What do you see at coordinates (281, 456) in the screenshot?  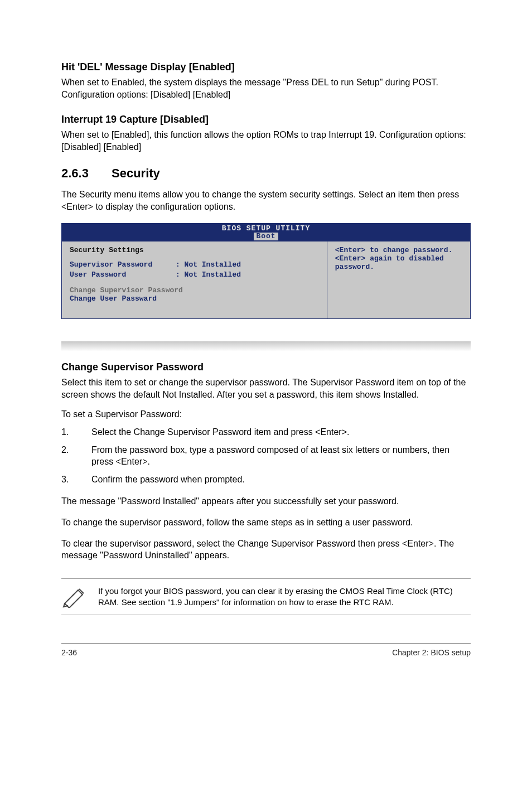 I see `step-text: From the password box, type a password c…` at bounding box center [281, 456].